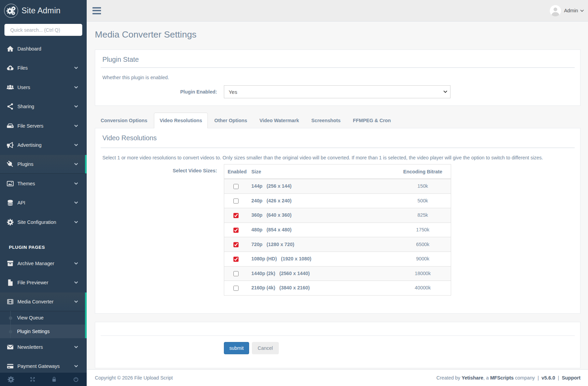 The height and width of the screenshot is (386, 588). I want to click on sidebar-item-api: API, so click(43, 203).